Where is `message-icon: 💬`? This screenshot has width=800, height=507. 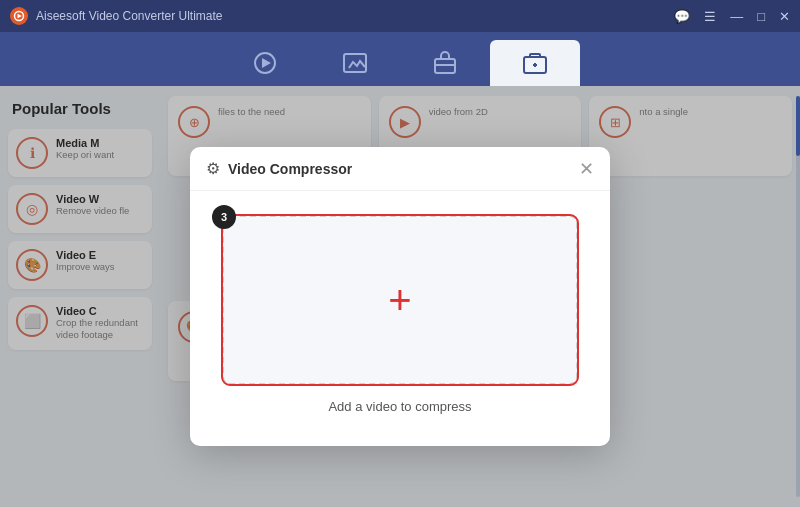
message-icon: 💬 is located at coordinates (682, 16).